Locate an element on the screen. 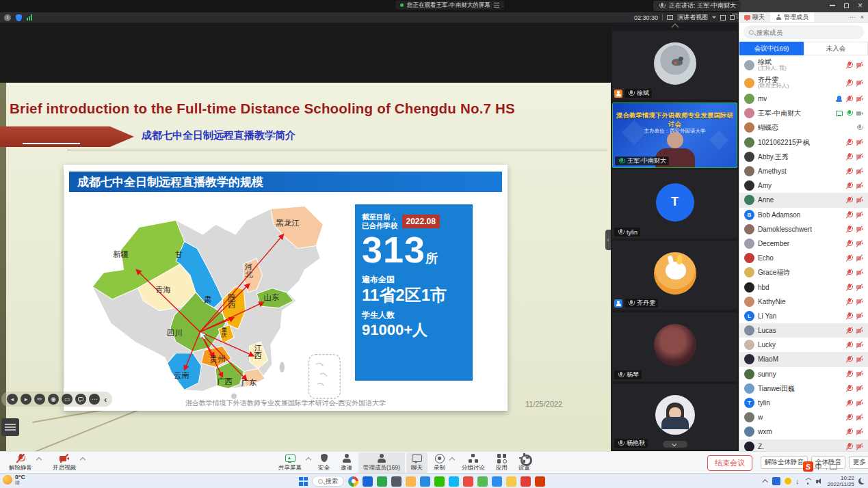  comment-tool-button is located at coordinates (81, 399).